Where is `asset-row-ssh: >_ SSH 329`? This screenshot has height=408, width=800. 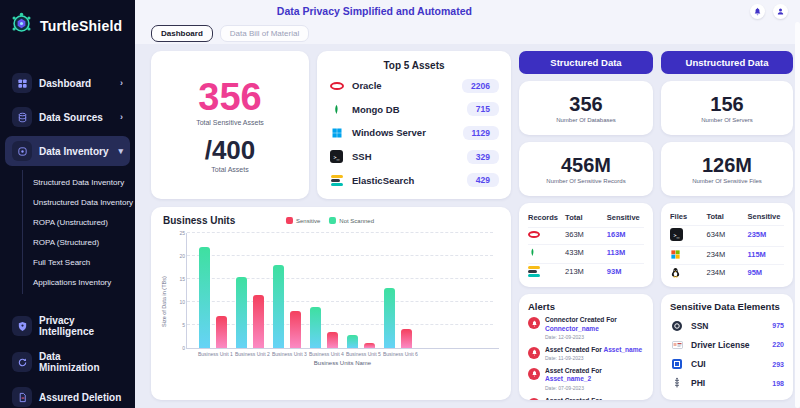 asset-row-ssh: >_ SSH 329 is located at coordinates (414, 157).